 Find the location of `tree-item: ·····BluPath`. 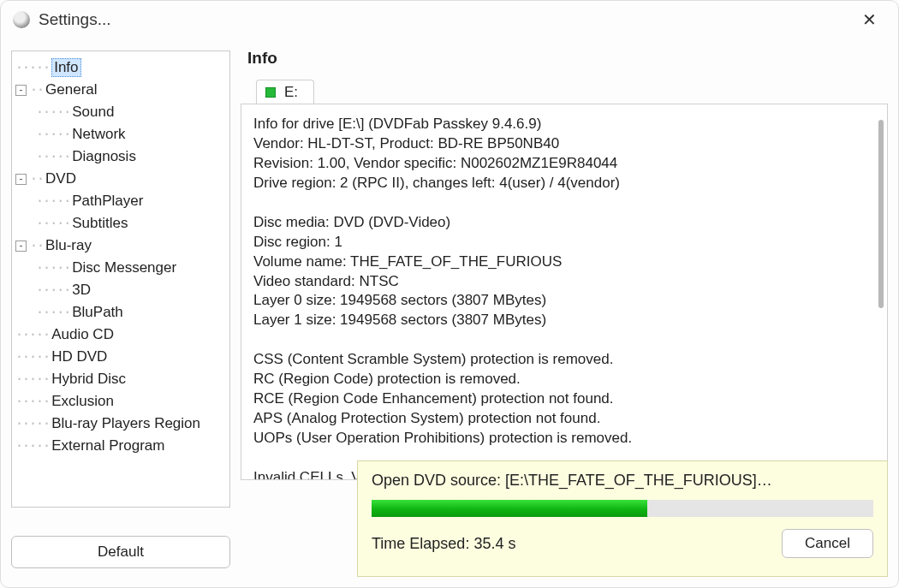

tree-item: ·····BluPath is located at coordinates (121, 312).